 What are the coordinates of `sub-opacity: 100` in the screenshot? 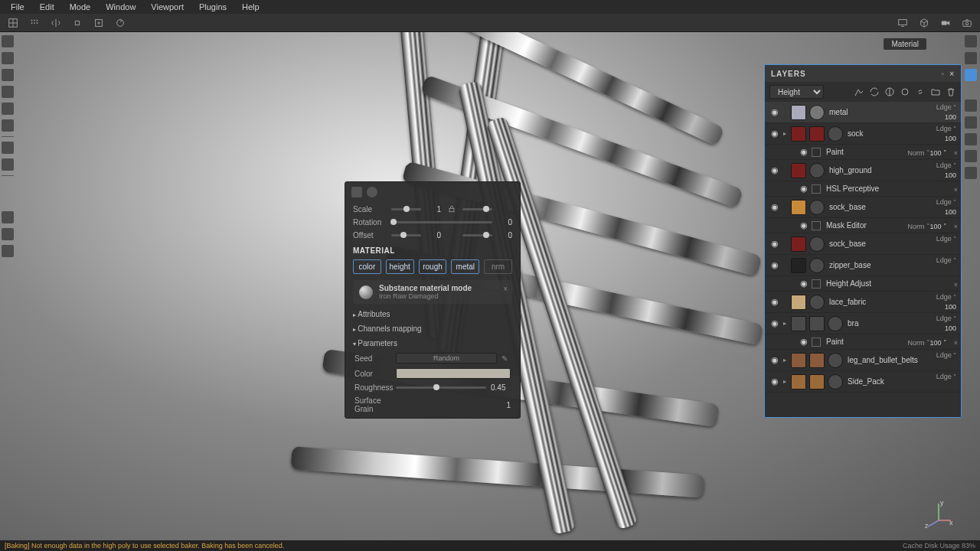 It's located at (939, 343).